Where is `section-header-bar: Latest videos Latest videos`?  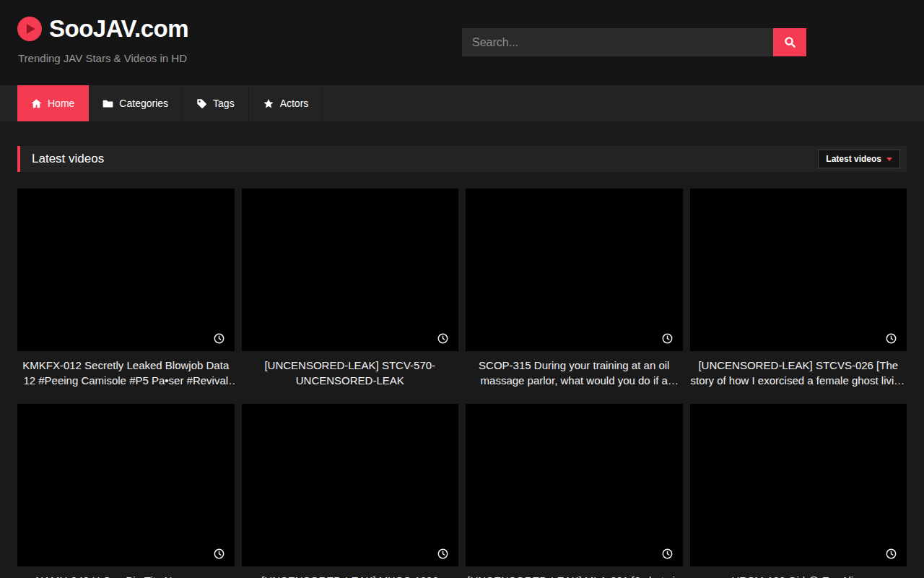
section-header-bar: Latest videos Latest videos is located at coordinates (462, 159).